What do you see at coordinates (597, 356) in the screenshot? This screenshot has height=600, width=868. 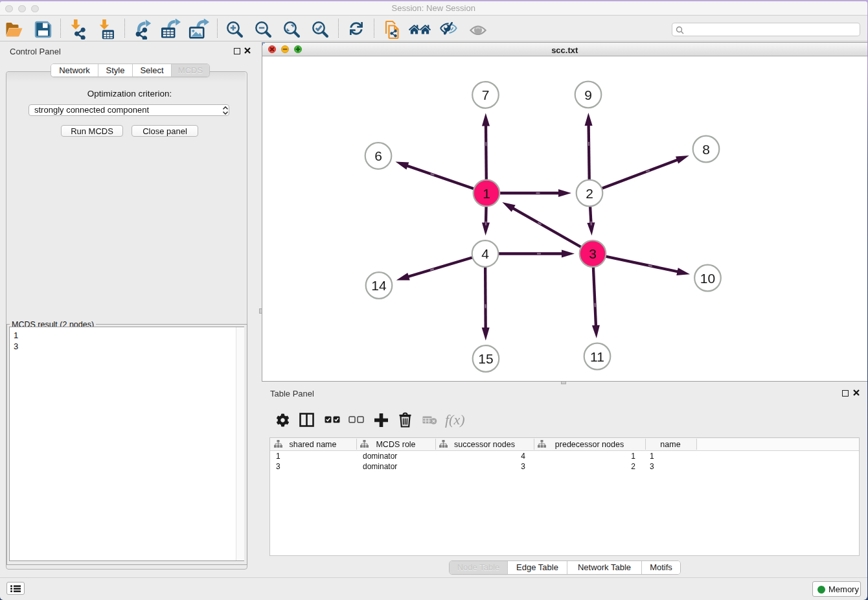 I see `svg-text: 11` at bounding box center [597, 356].